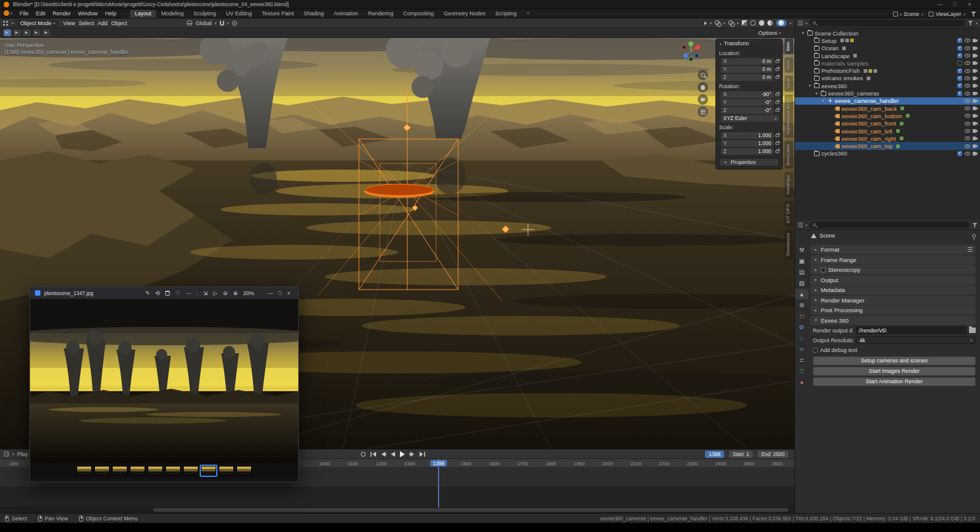 The image size is (980, 532). I want to click on zoom-out-icon: ⊖, so click(225, 293).